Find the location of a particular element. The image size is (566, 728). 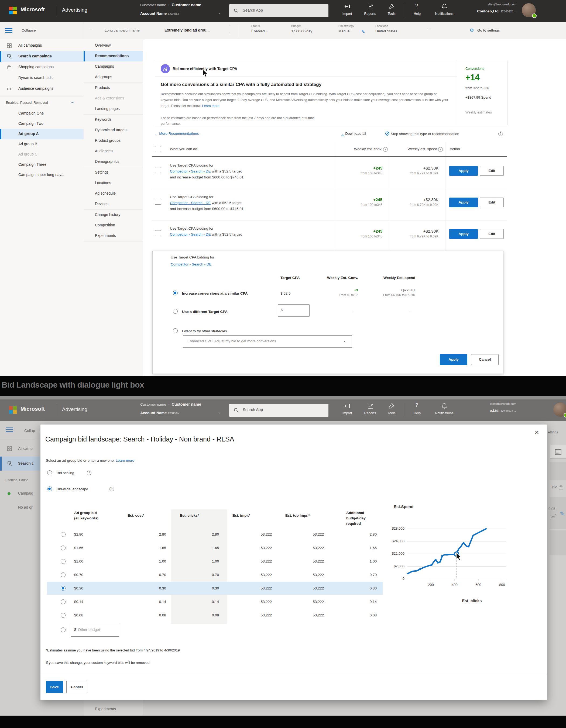

collapse-button: Collap is located at coordinates (30, 431).